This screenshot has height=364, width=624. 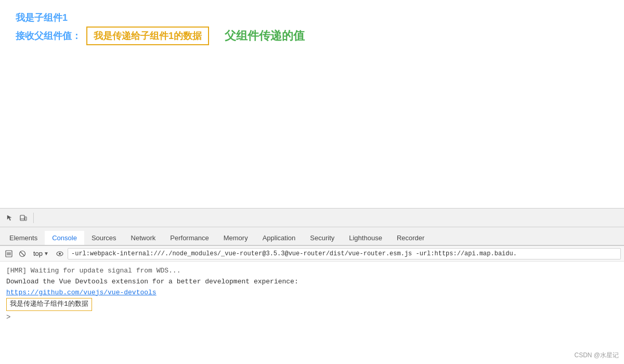 I want to click on tab-recorder: Recorder, so click(x=411, y=238).